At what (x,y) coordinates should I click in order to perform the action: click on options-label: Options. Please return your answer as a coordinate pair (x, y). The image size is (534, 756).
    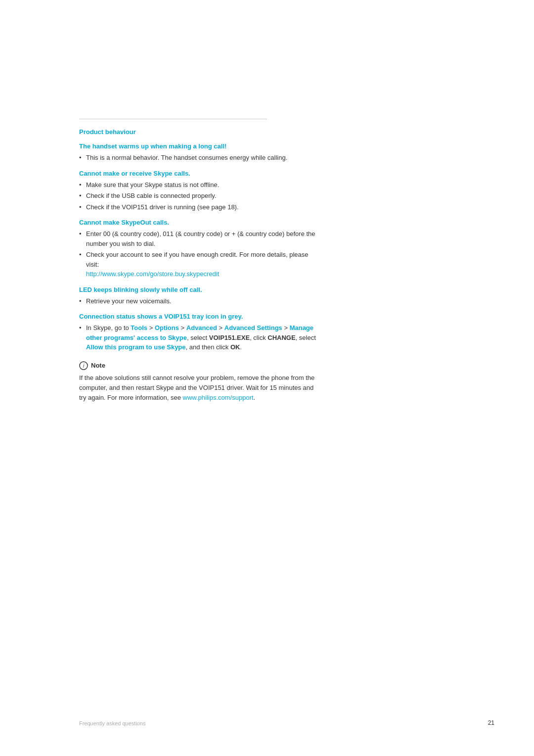
    Looking at the image, I should click on (167, 328).